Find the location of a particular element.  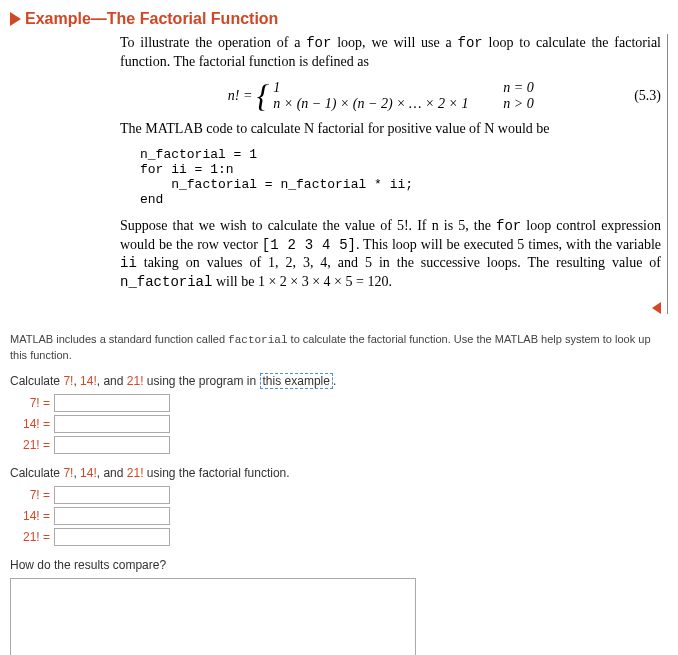

text: using the is located at coordinates (170, 473).